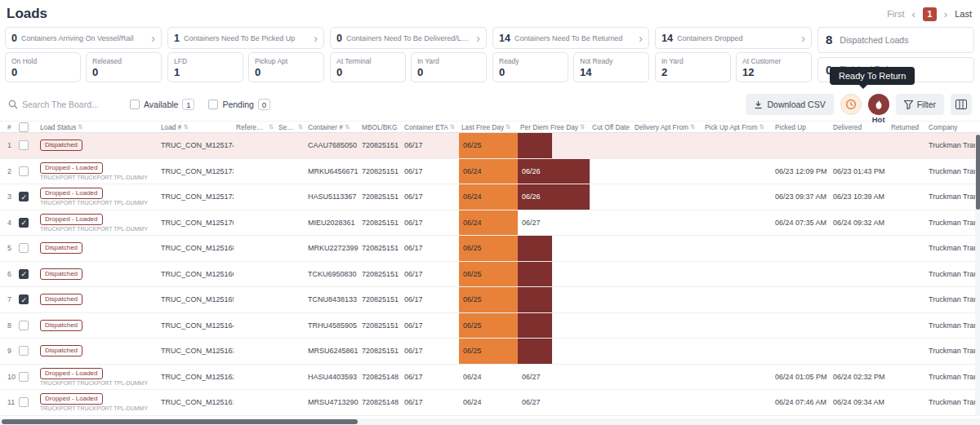 The width and height of the screenshot is (980, 425). I want to click on vertical-scrollbar, so click(978, 274).